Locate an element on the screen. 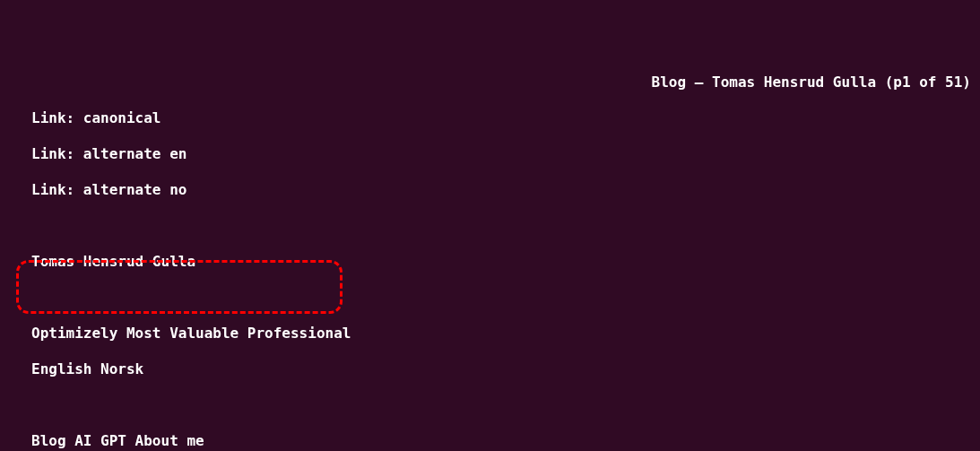 The width and height of the screenshot is (980, 451). site-author: Tomas Hensrud Gulla is located at coordinates (490, 262).